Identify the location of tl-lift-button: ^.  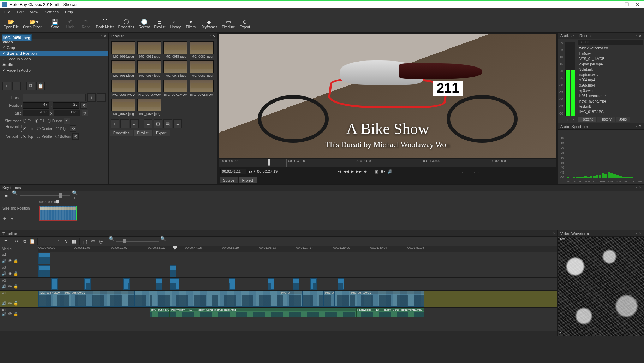
(59, 241).